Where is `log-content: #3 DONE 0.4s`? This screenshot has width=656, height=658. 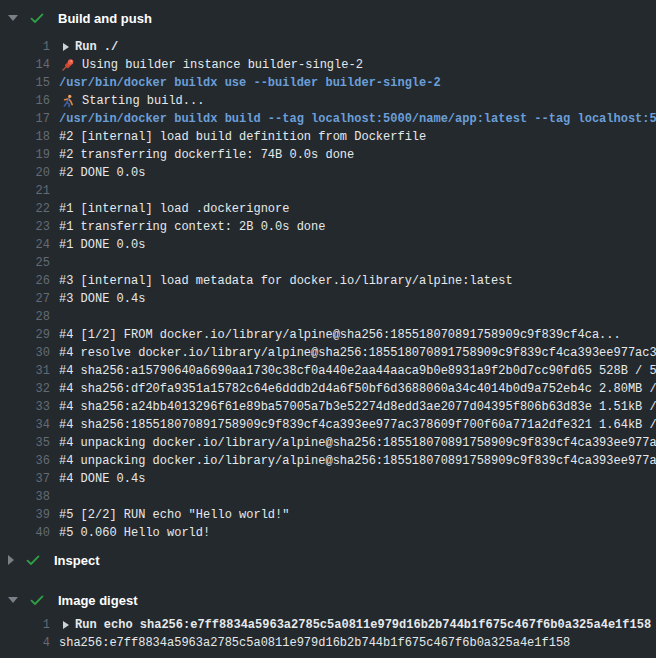
log-content: #3 DONE 0.4s is located at coordinates (358, 299).